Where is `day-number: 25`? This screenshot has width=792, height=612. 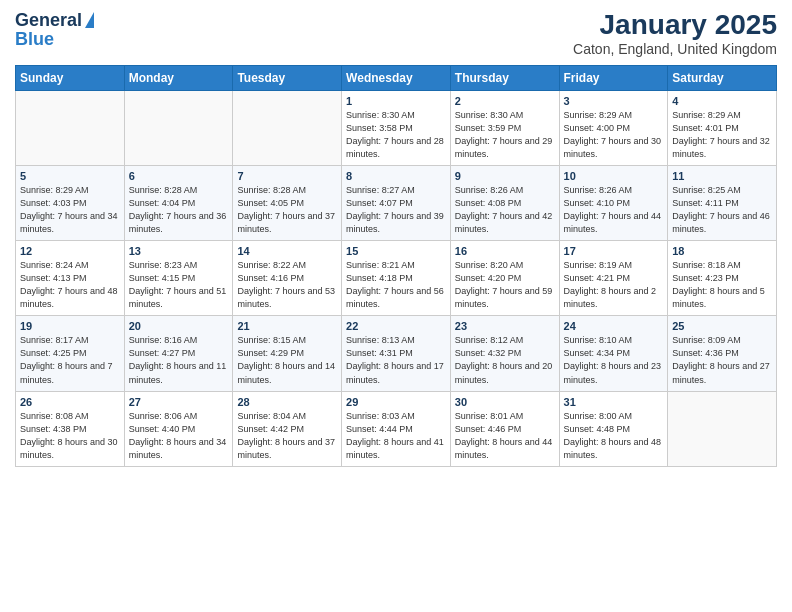
day-number: 25 is located at coordinates (722, 326).